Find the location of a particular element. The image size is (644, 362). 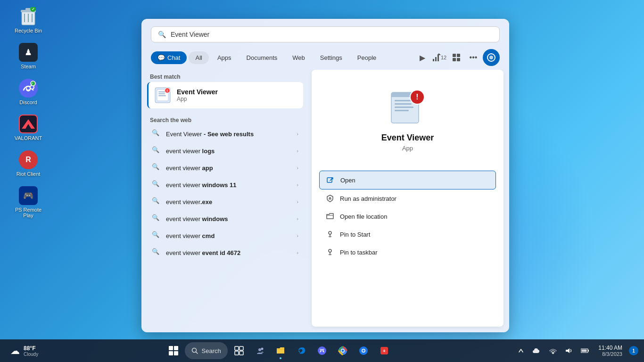

svg-text: R is located at coordinates (28, 159).